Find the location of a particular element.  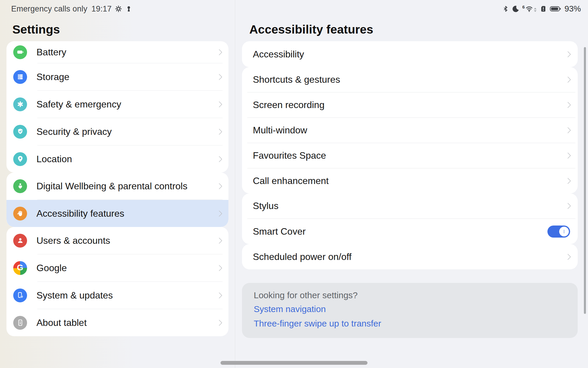

settings-card-accounts: Users & accounts G Google System & updat… is located at coordinates (118, 281).